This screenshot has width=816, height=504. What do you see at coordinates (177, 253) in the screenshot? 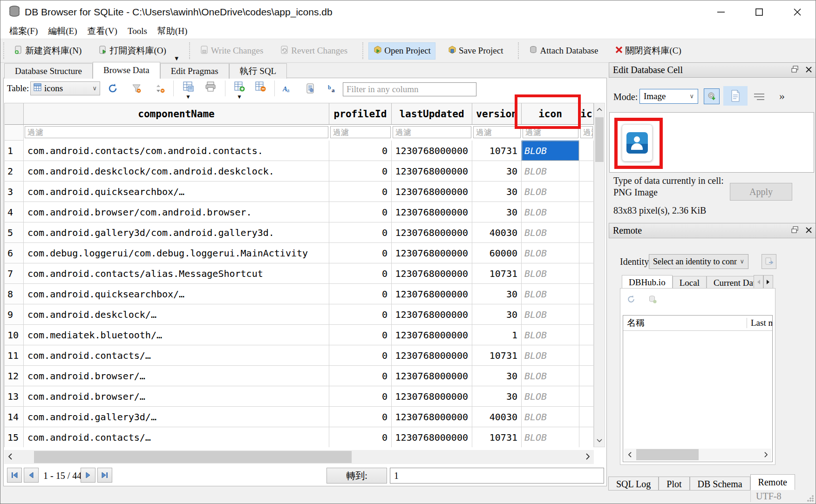
I see `cell-componentName: com.debug.loggerui/com.debug.loggerui.Ma…` at bounding box center [177, 253].